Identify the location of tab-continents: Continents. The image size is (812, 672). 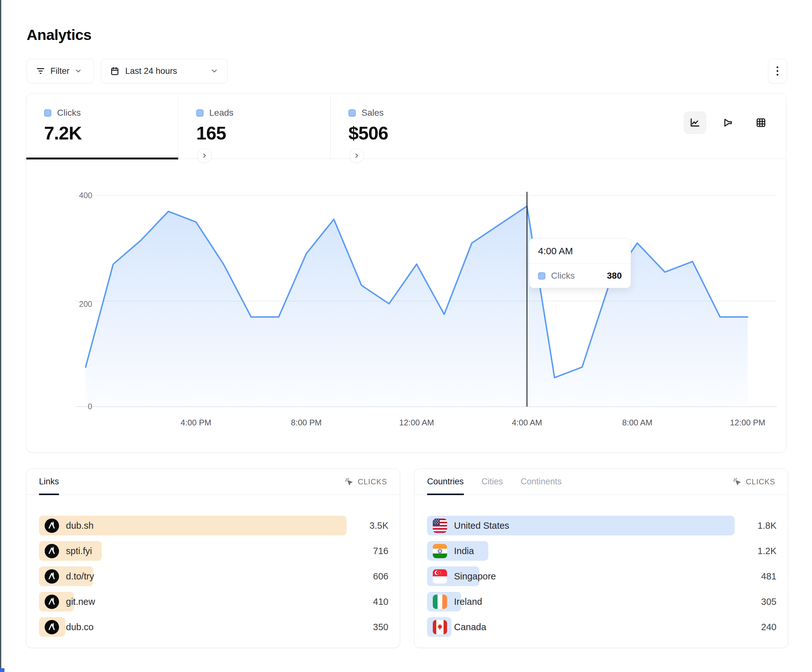
(541, 482).